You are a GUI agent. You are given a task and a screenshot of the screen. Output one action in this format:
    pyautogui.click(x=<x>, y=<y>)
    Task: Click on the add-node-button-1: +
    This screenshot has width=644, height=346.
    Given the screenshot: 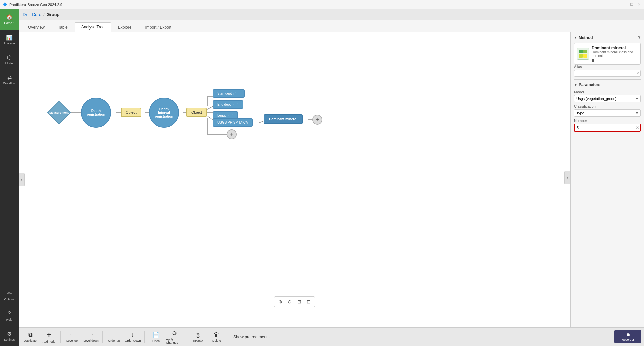 What is the action you would take?
    pyautogui.click(x=317, y=120)
    